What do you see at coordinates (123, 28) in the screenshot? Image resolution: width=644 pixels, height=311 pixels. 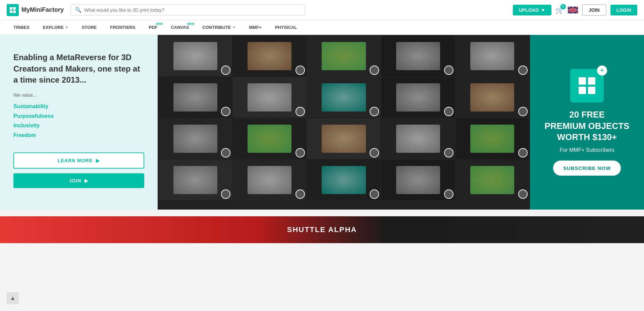 I see `nav-item-frontiers: FRONTIERS` at bounding box center [123, 28].